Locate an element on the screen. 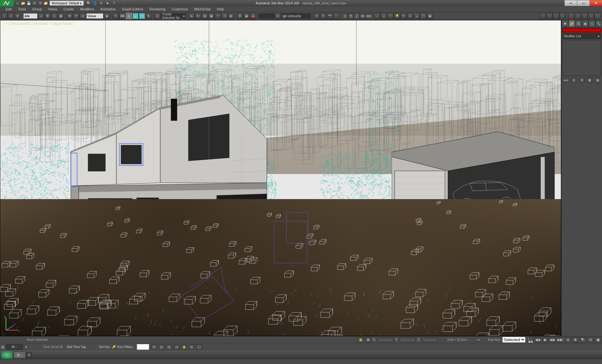  close-button: ✕ is located at coordinates (596, 3).